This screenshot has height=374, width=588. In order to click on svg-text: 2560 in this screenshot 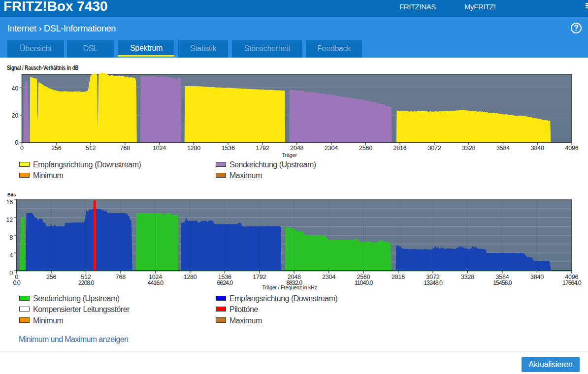, I will do `click(365, 148)`.